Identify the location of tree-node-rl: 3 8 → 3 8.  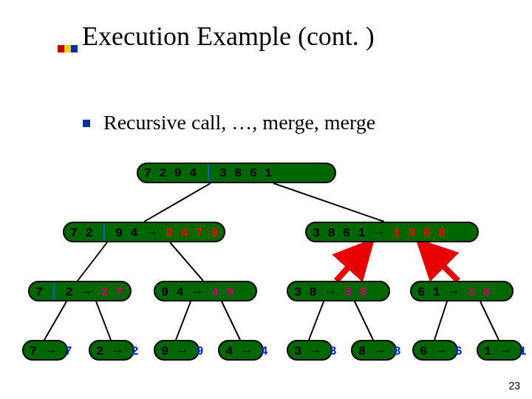
(338, 291).